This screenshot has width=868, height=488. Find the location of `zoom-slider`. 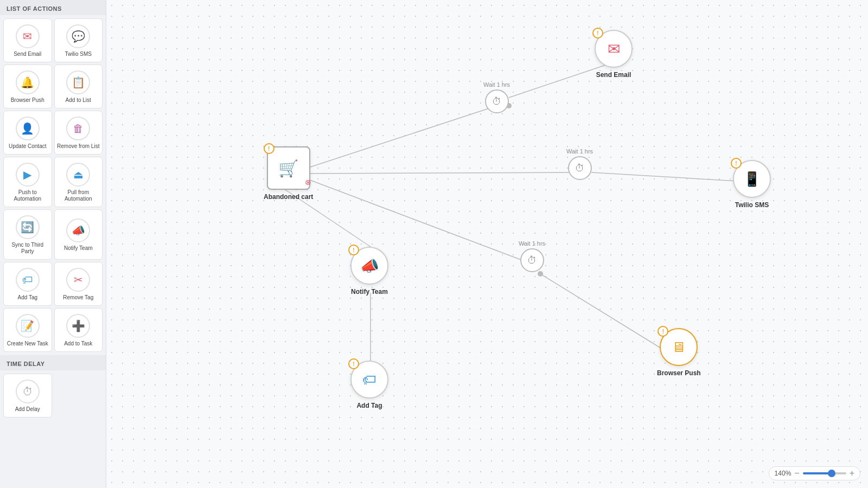

zoom-slider is located at coordinates (825, 473).